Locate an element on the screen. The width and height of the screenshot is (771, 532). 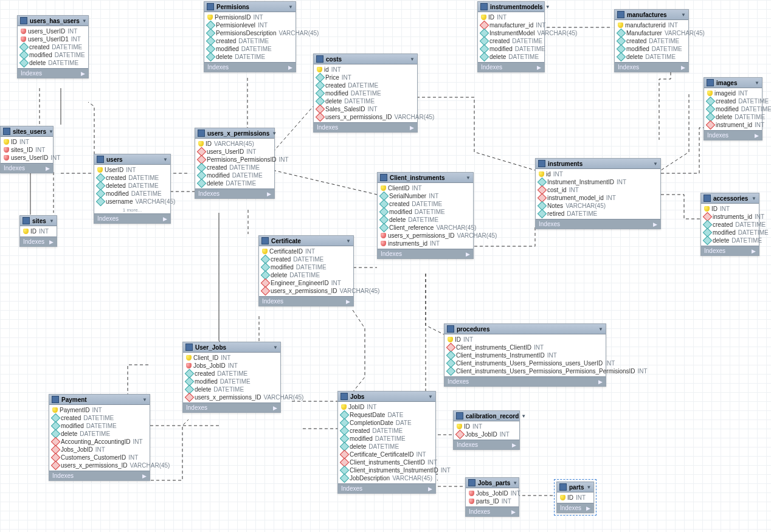
table-header: users_x_permissions▼ is located at coordinates (235, 134).